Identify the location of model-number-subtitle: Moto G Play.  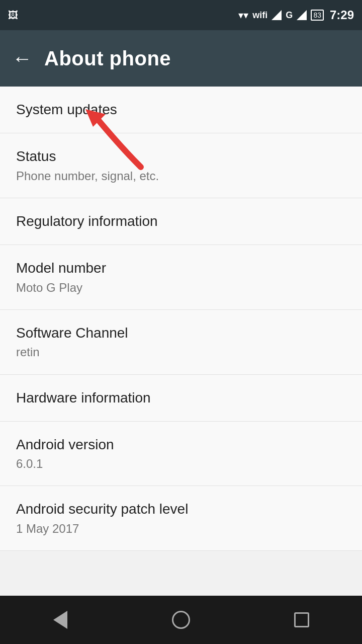
(181, 288).